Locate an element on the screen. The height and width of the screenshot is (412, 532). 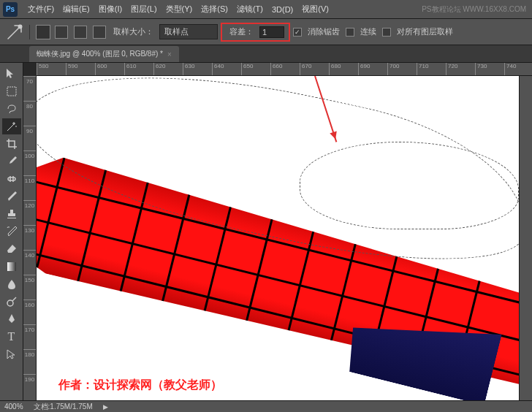
doc-size: 文档:1.75M/1.75M is located at coordinates (63, 407).